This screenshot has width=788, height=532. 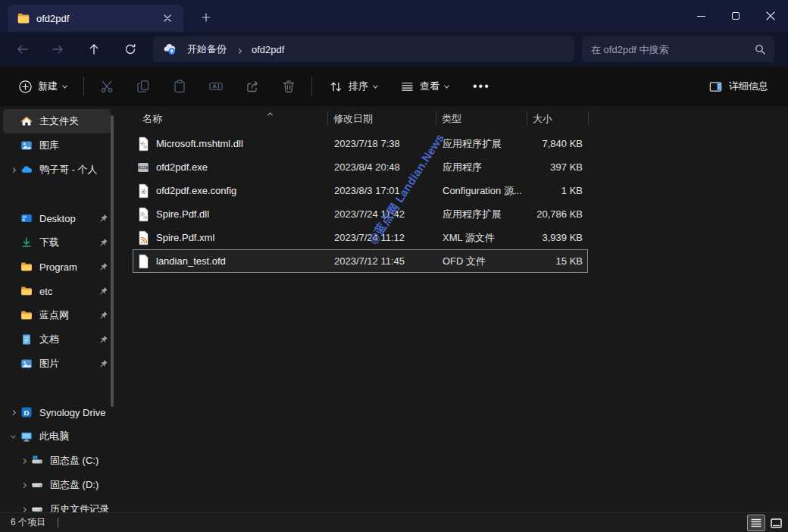 I want to click on sidebar-item: 鸭子哥 - 个人, so click(x=57, y=170).